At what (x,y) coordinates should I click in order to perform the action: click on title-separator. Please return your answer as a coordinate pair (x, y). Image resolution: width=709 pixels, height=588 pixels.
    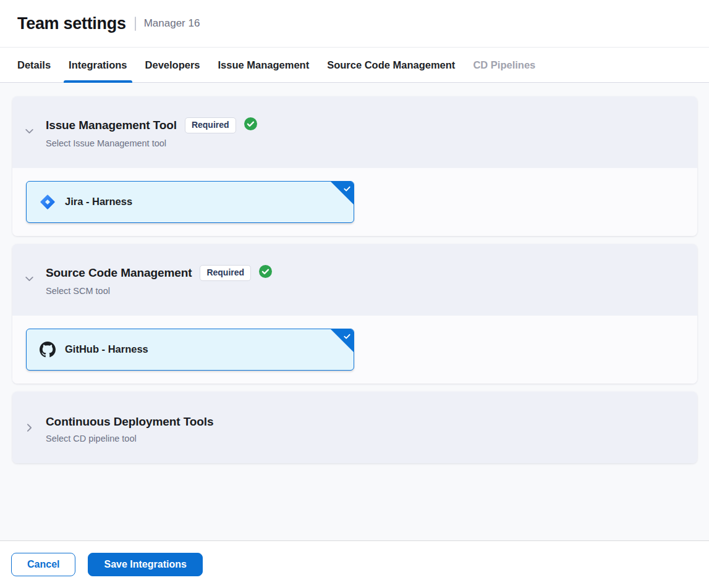
    Looking at the image, I should click on (135, 23).